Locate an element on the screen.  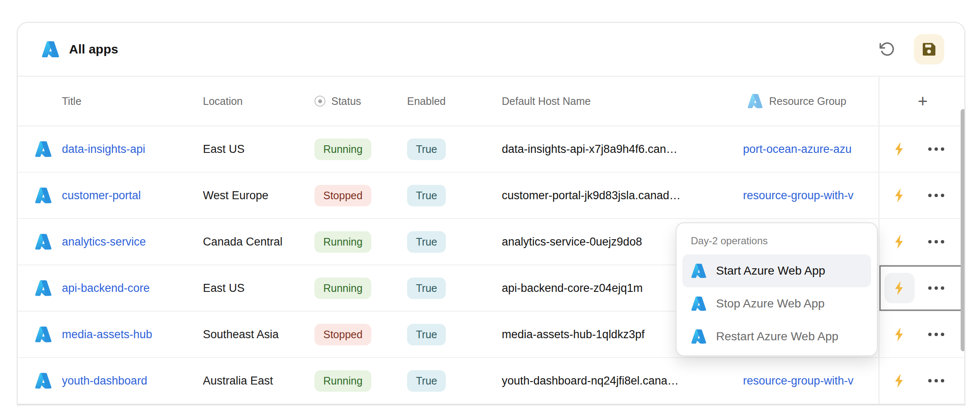
column-label: Status is located at coordinates (346, 101).